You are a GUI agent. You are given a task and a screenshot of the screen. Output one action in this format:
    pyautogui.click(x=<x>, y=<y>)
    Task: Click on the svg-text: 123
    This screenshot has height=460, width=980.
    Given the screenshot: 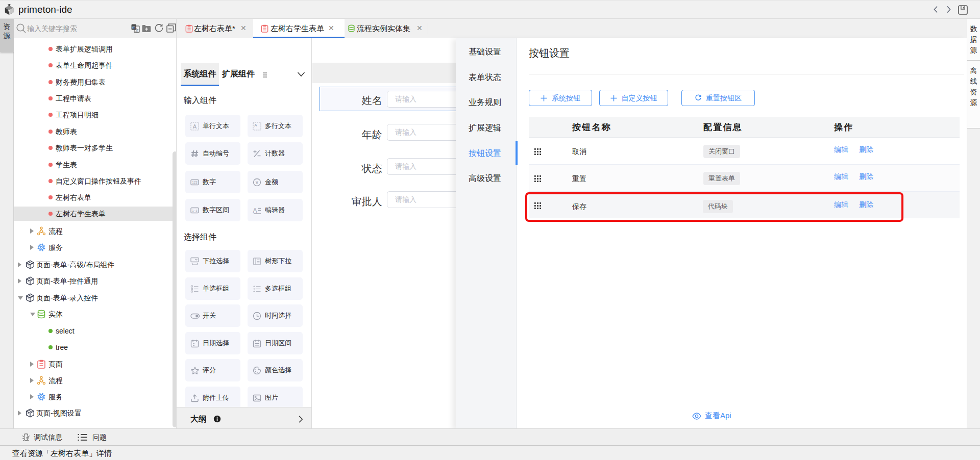 What is the action you would take?
    pyautogui.click(x=195, y=183)
    